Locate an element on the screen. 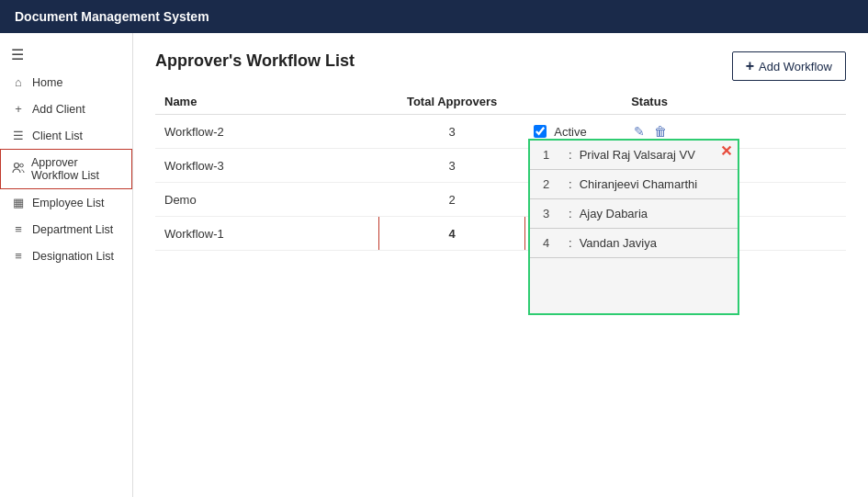 The width and height of the screenshot is (868, 497). sidebar-item-label: Designation List is located at coordinates (73, 256).